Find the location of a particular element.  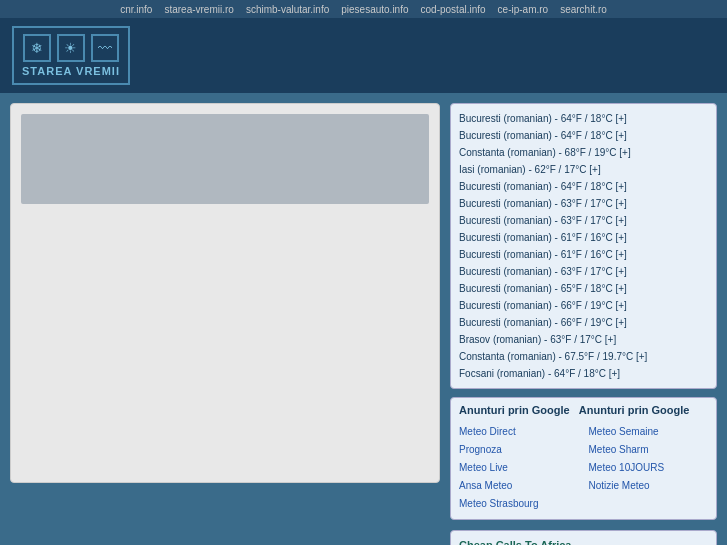

nav-link-5: ce-ip-am.ro is located at coordinates (524, 10).